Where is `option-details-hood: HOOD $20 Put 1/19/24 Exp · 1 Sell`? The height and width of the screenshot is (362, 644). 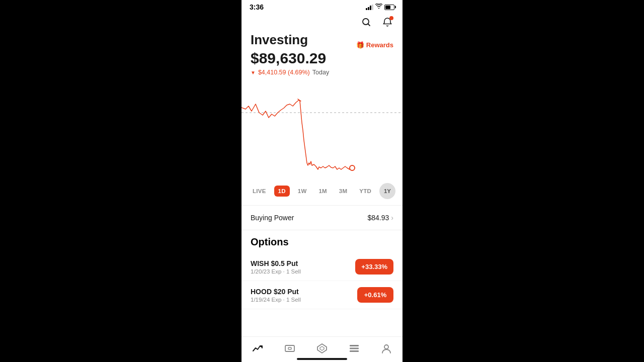 option-details-hood: HOOD $20 Put 1/19/24 Exp · 1 Sell is located at coordinates (276, 295).